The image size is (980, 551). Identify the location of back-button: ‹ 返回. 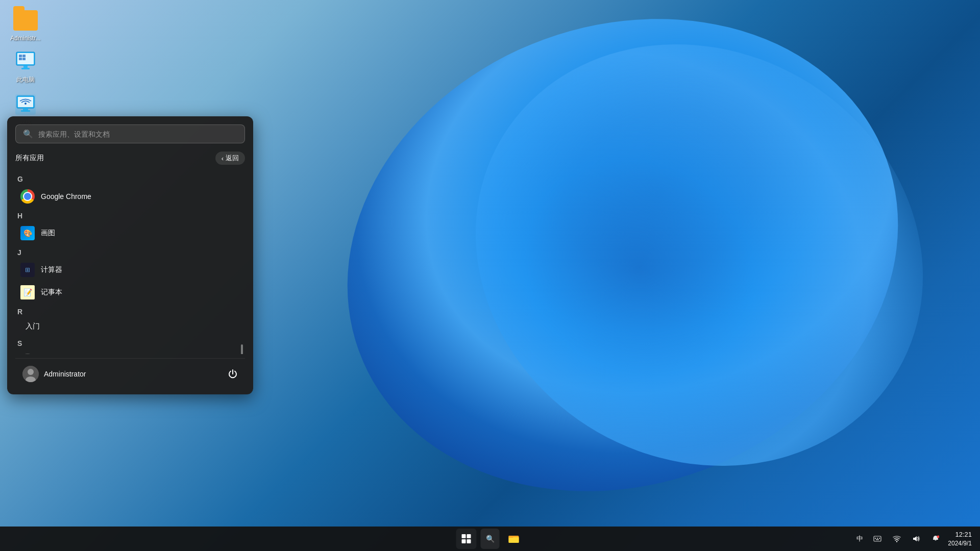
(230, 158).